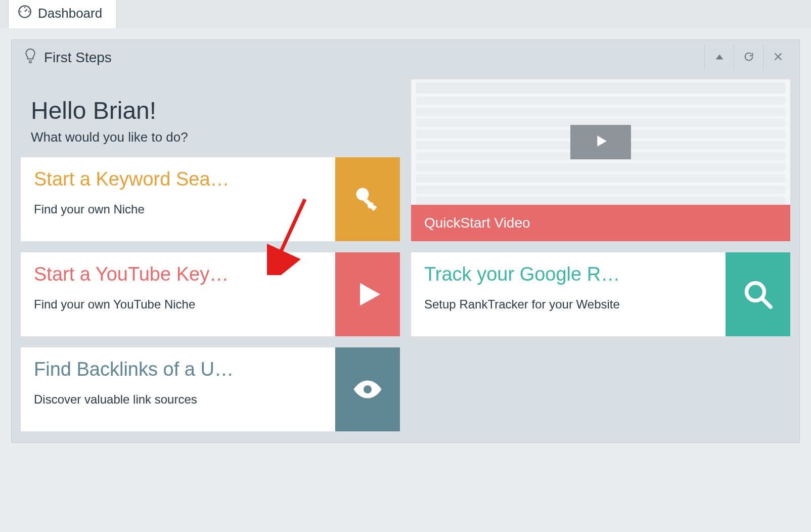  What do you see at coordinates (178, 209) in the screenshot?
I see `card-sub: Find your own Niche` at bounding box center [178, 209].